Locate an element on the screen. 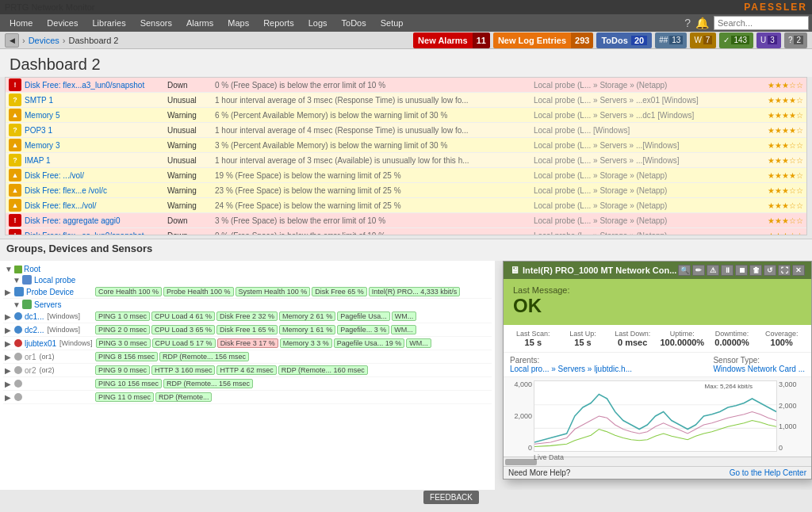 This screenshot has width=812, height=512. dc2-mem: Memory 1 61 % is located at coordinates (308, 330).